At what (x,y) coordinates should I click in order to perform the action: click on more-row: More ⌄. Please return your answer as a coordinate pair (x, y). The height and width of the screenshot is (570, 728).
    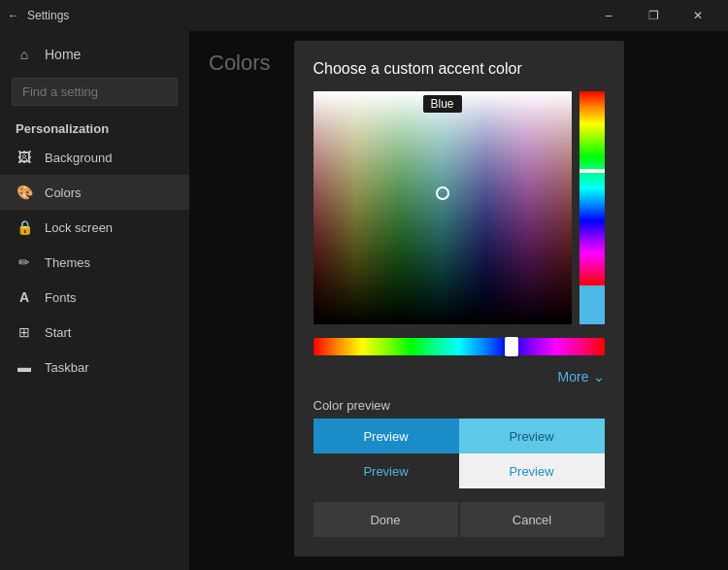
    Looking at the image, I should click on (459, 377).